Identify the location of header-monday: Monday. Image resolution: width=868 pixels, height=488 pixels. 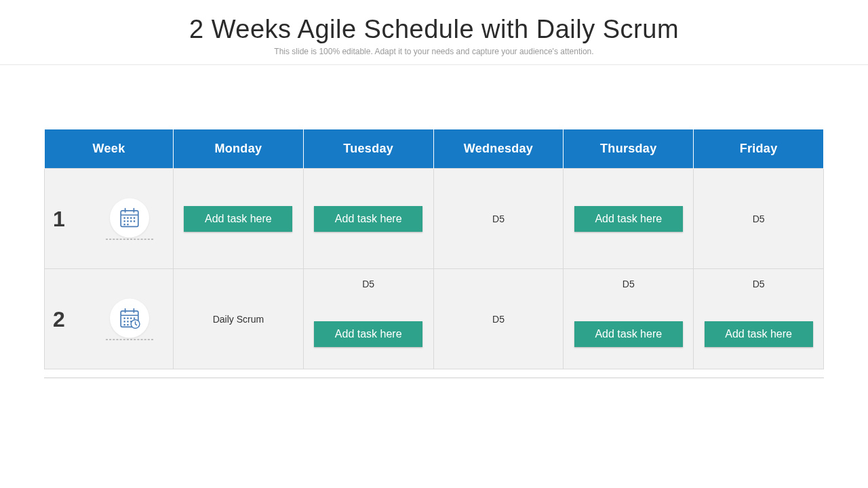
(239, 149).